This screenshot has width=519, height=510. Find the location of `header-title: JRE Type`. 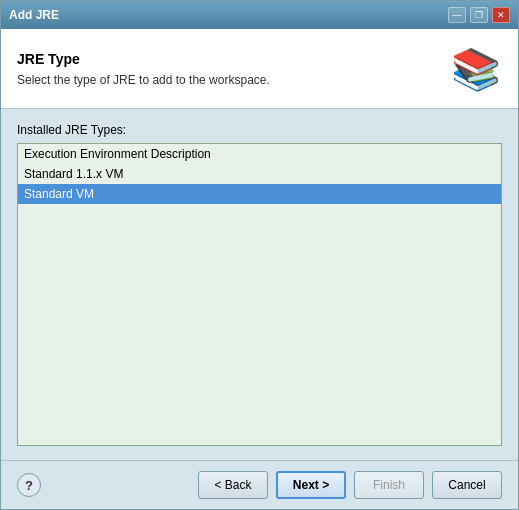

header-title: JRE Type is located at coordinates (234, 59).